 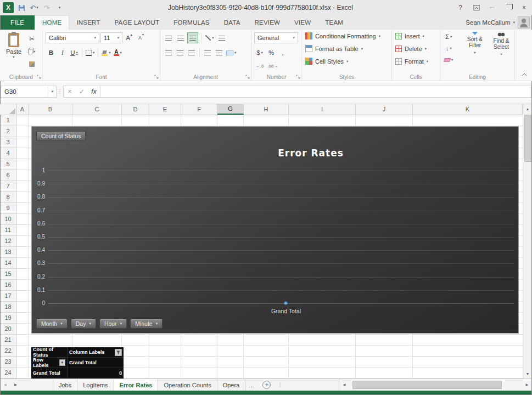 I want to click on filter-icon, so click(x=119, y=352).